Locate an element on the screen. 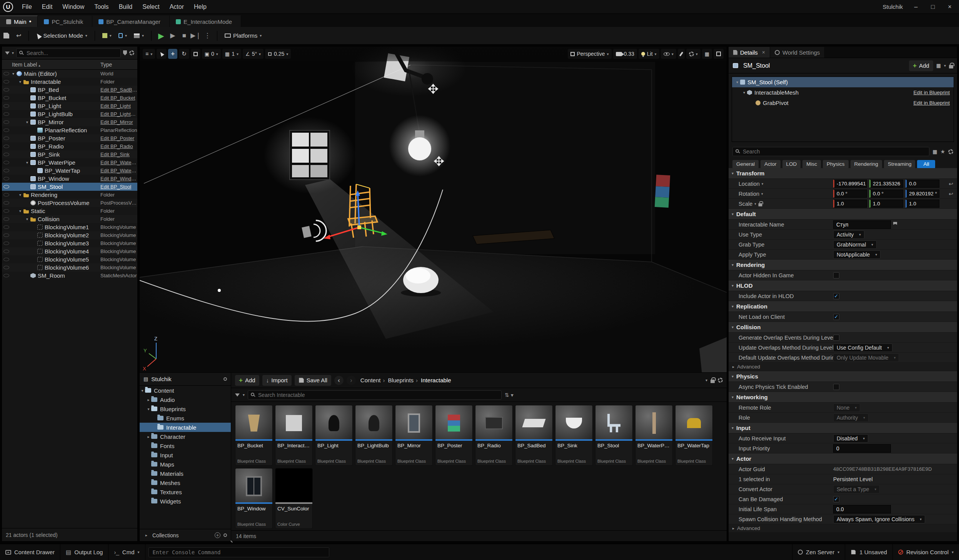 Image resolution: width=959 pixels, height=560 pixels. asset-tile: BP_SadBed Blueprint Class is located at coordinates (534, 435).